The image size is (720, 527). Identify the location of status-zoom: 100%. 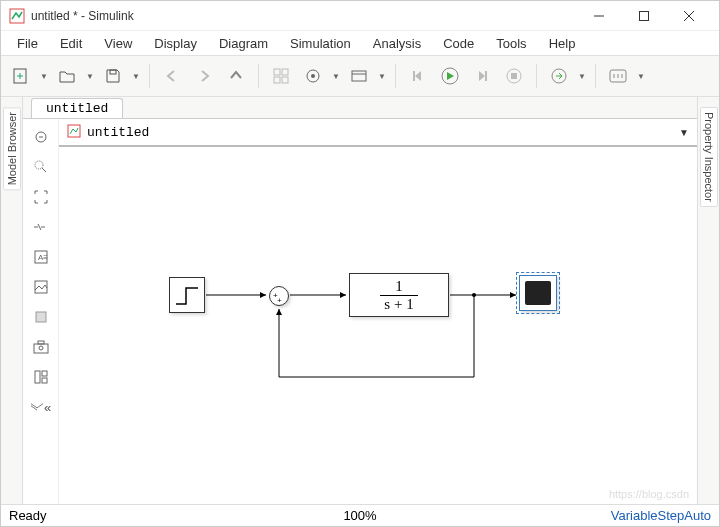
(360, 516).